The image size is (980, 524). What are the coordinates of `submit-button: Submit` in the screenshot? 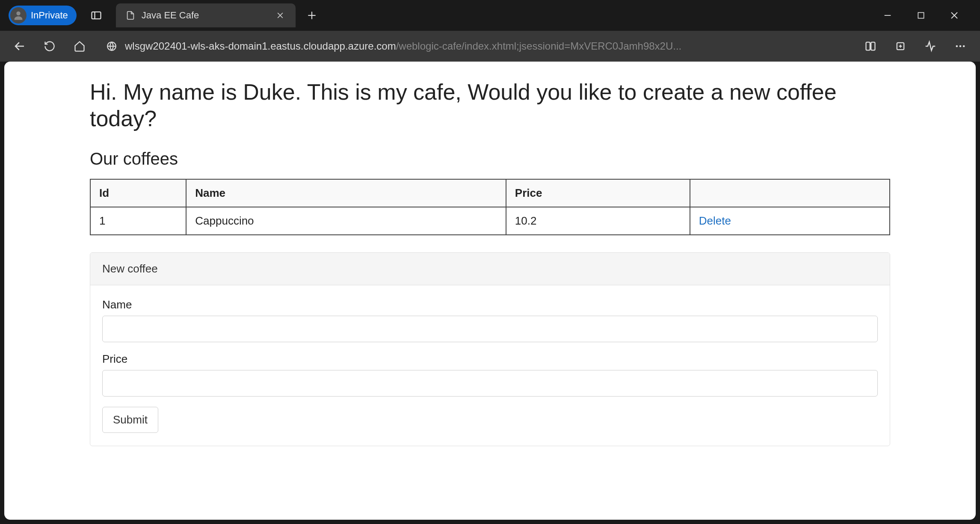 It's located at (130, 420).